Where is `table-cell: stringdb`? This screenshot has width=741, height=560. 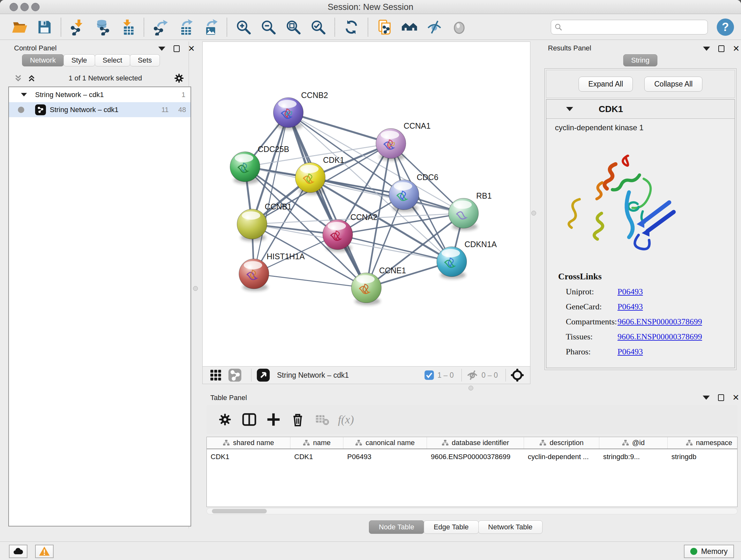 table-cell: stringdb is located at coordinates (703, 457).